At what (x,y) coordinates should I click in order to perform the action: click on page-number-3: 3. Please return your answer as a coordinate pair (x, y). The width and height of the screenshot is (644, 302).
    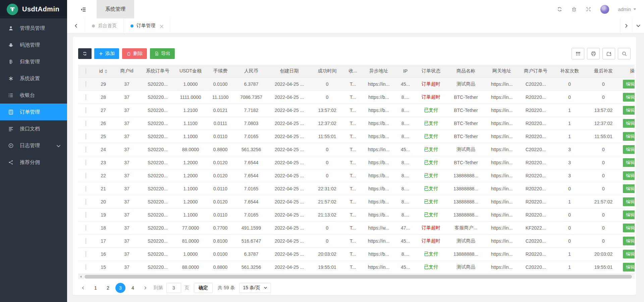
    Looking at the image, I should click on (120, 288).